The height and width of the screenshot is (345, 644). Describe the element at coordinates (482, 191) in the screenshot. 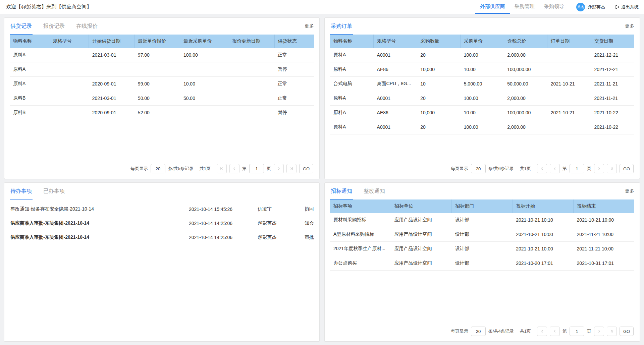

I see `bidding-panel-header: 招标通知 整改通知 更多` at that location.